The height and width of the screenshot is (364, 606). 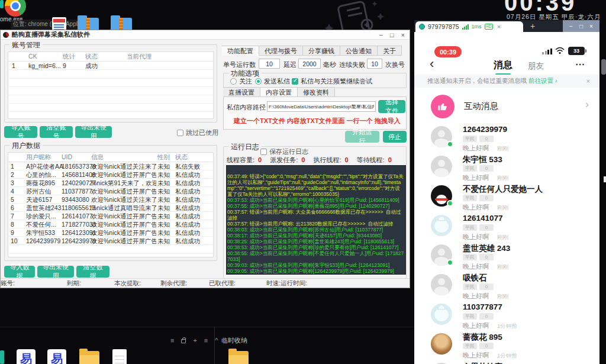 I want to click on tab: 功能配置, so click(x=240, y=51).